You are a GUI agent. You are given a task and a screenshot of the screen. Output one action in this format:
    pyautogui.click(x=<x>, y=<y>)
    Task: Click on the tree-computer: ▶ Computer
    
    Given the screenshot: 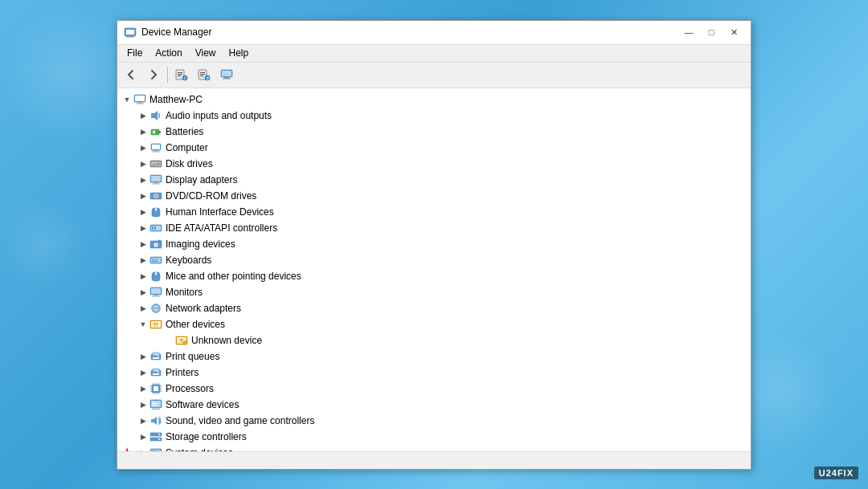 What is the action you would take?
    pyautogui.click(x=434, y=148)
    